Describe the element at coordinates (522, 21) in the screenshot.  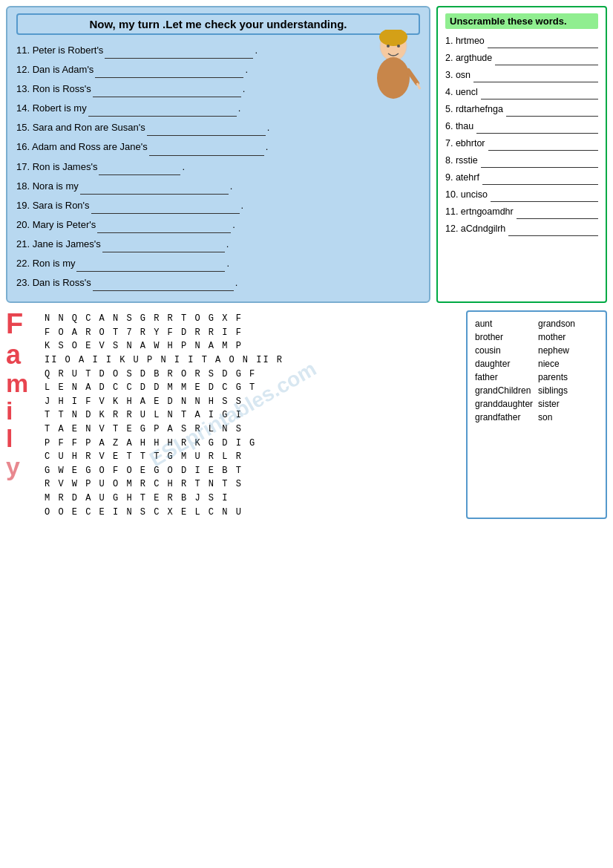
I see `unscramble-title: Unscramble these words.` at that location.